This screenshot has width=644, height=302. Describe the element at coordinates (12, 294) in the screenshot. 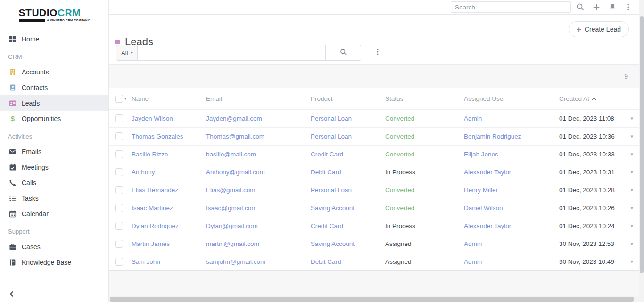

I see `sidebar-collapse-button` at that location.